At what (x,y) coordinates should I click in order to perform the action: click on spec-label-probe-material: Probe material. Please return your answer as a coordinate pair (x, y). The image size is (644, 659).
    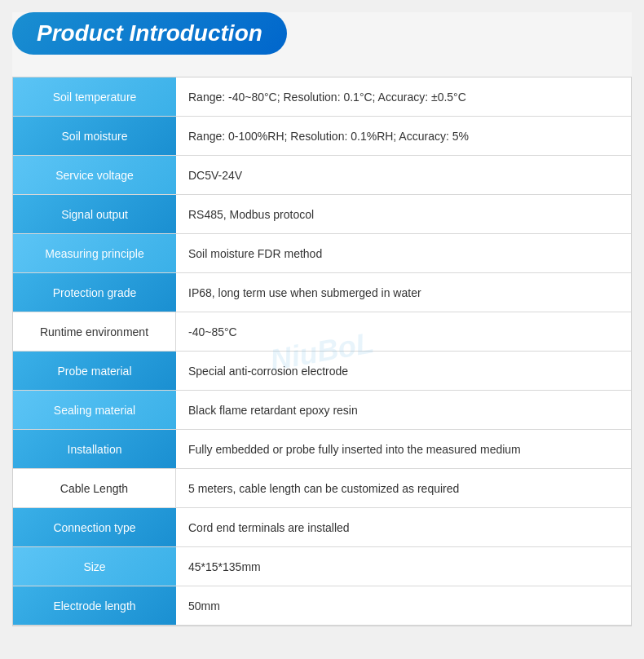
    Looking at the image, I should click on (95, 370).